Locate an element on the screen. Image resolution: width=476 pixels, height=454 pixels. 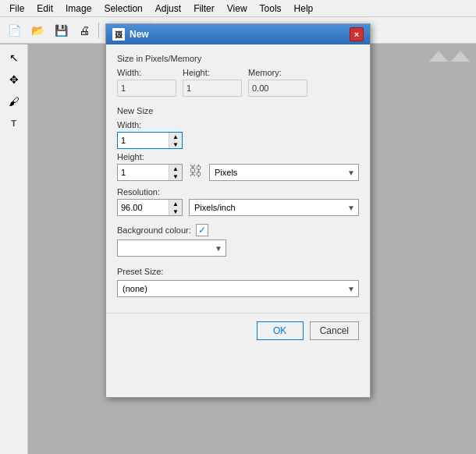
new-height-spinner: ▲ ▼ is located at coordinates (150, 172).